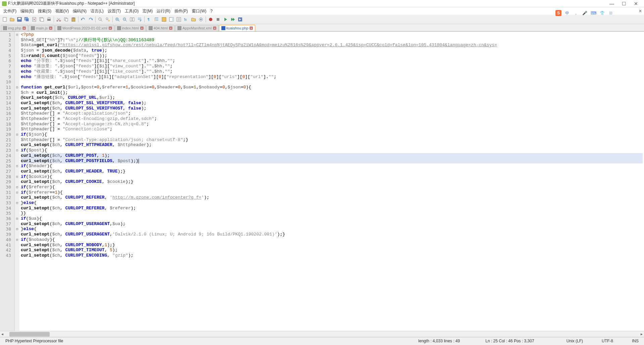 This screenshot has height=345, width=644. Describe the element at coordinates (164, 19) in the screenshot. I see `user-lang-button` at that location.